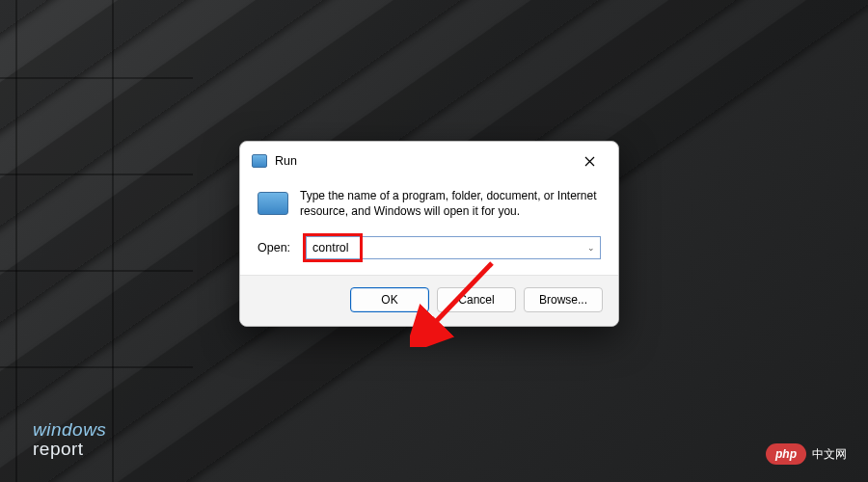 This screenshot has width=868, height=482. What do you see at coordinates (453, 248) in the screenshot?
I see `open-input` at bounding box center [453, 248].